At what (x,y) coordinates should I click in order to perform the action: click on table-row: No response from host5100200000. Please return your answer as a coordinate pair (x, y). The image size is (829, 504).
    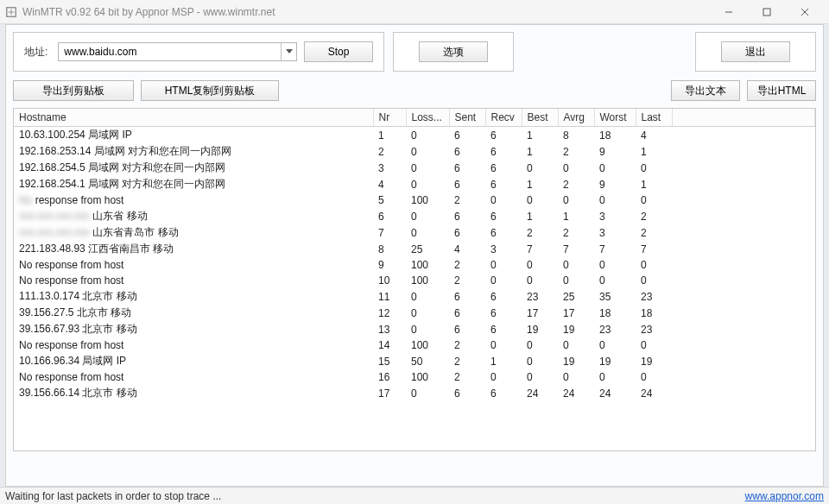
    Looking at the image, I should click on (414, 200).